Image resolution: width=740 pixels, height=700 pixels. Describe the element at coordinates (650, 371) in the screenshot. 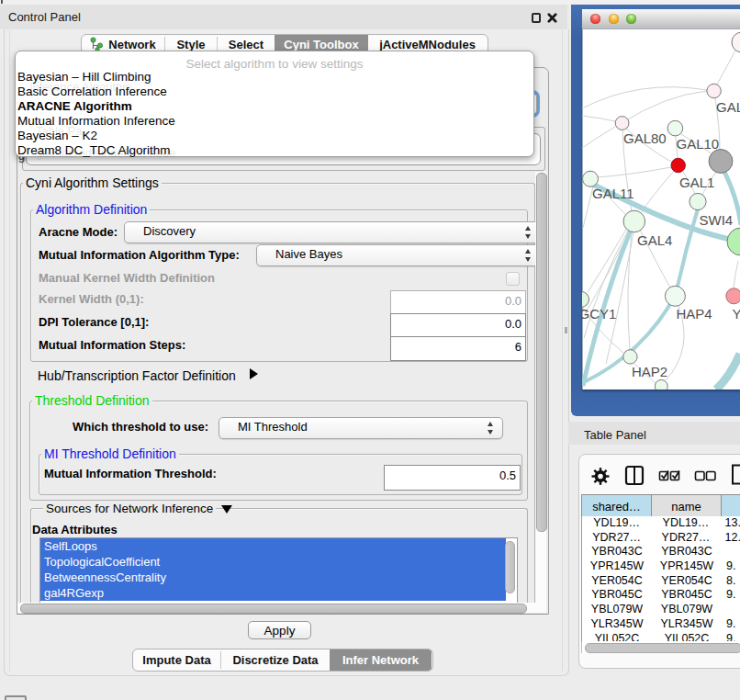

I see `svg-text: HAP2` at that location.